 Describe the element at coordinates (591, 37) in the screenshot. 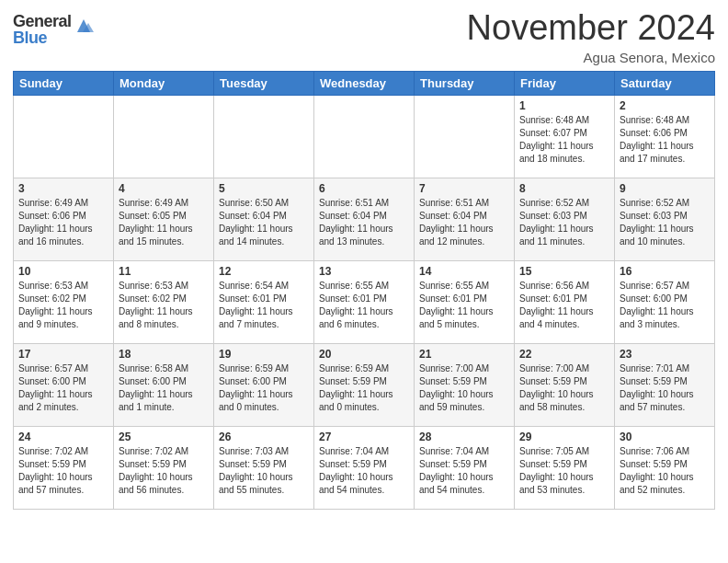

I see `title-section: November 2024 Agua Senora, Mexico` at that location.